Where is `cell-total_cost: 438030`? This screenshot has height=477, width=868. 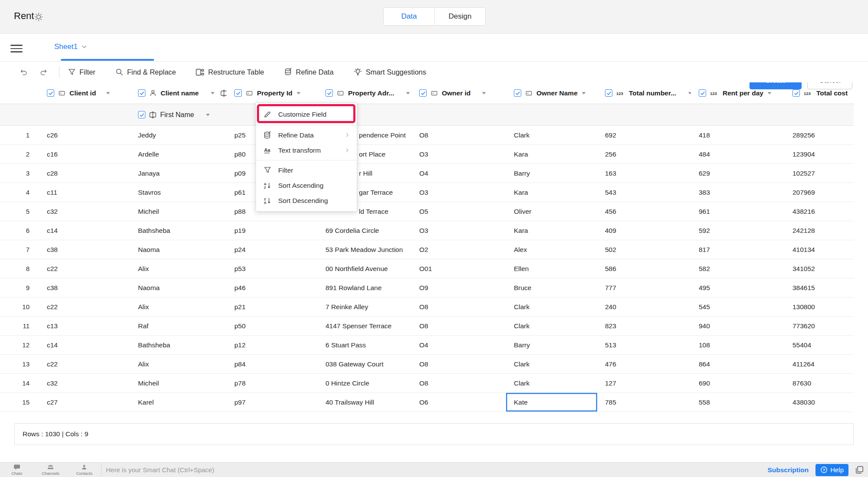 cell-total_cost: 438030 is located at coordinates (819, 402).